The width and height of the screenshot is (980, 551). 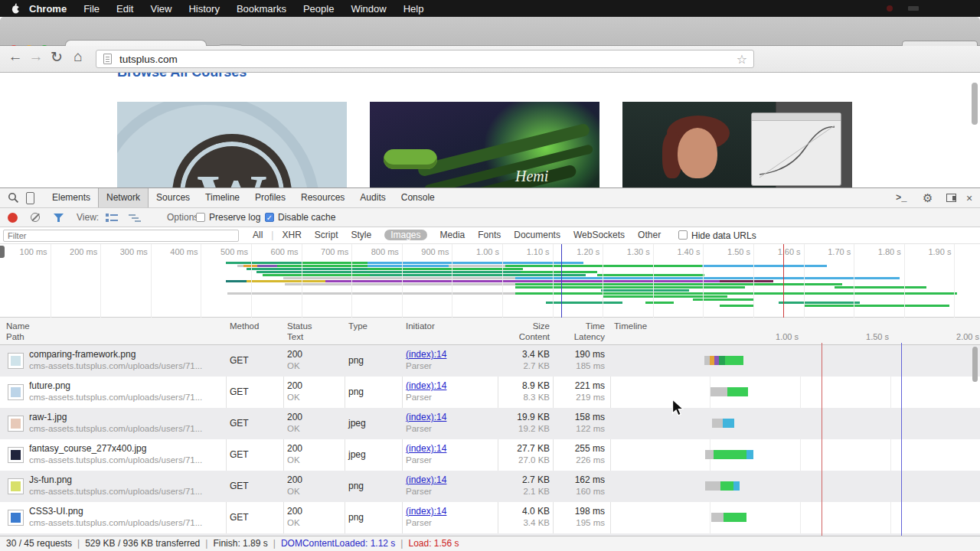 What do you see at coordinates (524, 358) in the screenshot?
I see `size-cell: 3.4 KB2.7 KB` at bounding box center [524, 358].